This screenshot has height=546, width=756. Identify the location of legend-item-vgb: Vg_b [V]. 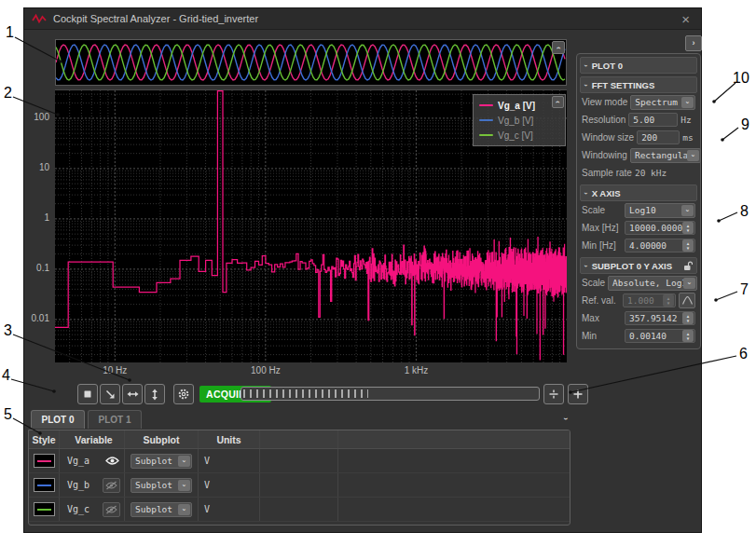
(521, 120).